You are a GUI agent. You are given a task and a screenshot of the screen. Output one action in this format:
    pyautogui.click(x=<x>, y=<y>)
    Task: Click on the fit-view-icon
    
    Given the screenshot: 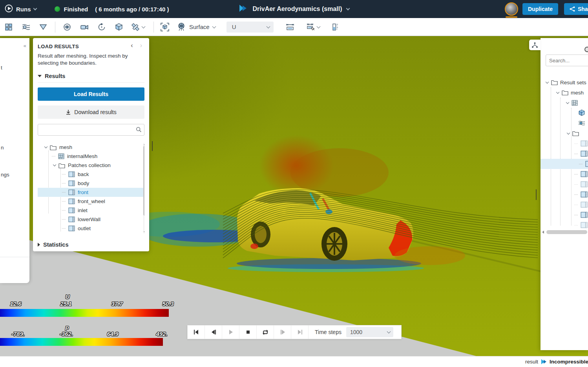 What is the action you would take?
    pyautogui.click(x=165, y=27)
    